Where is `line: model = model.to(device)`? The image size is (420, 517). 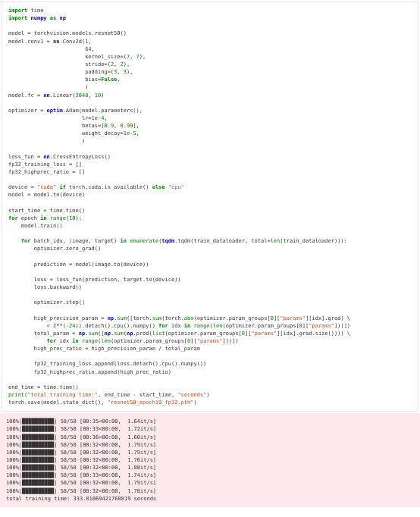
line: model = model.to(device) is located at coordinates (47, 195).